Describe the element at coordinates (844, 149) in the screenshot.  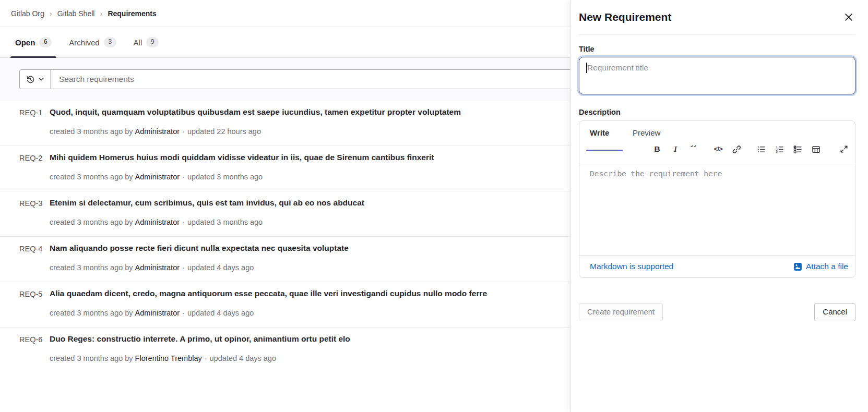
I see `fullscreen-button` at that location.